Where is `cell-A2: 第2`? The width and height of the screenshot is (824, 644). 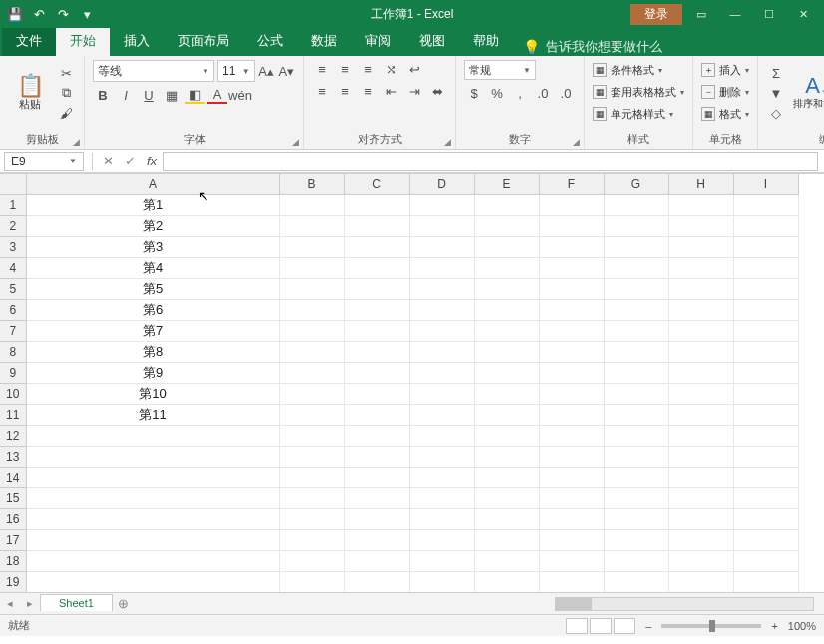
cell-A2: 第2 is located at coordinates (153, 225).